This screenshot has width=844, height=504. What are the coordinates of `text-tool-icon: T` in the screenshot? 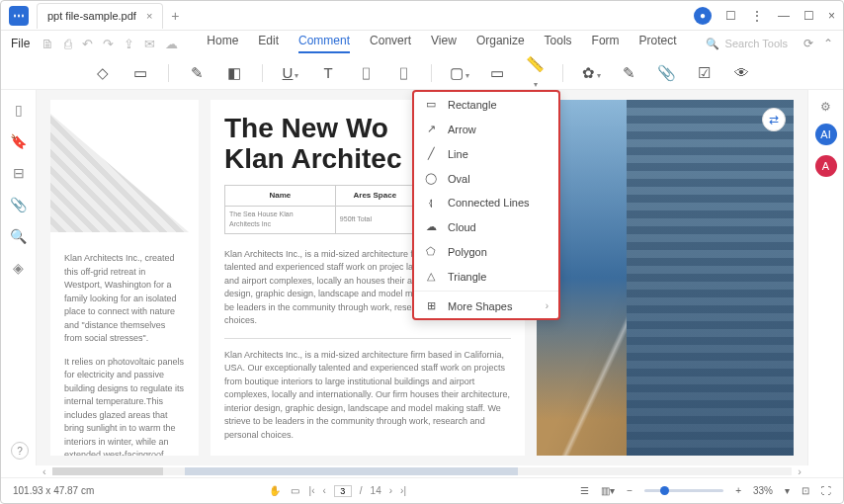 It's located at (328, 73).